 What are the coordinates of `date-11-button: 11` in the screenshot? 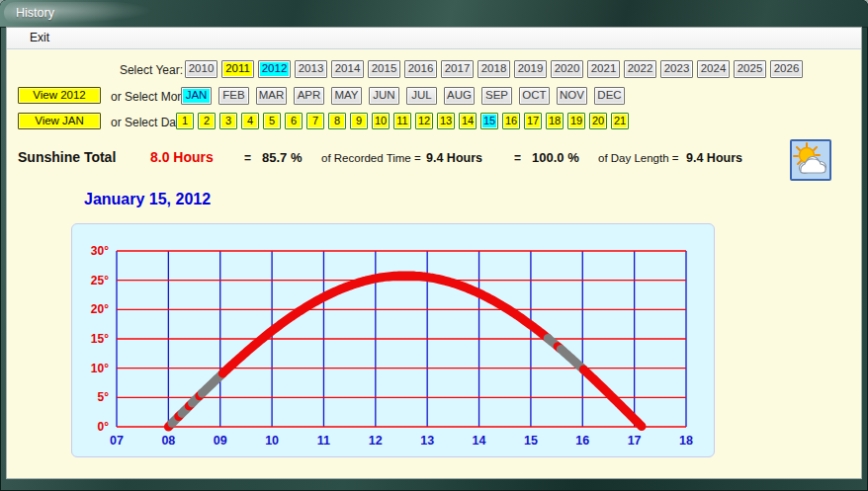 It's located at (402, 121).